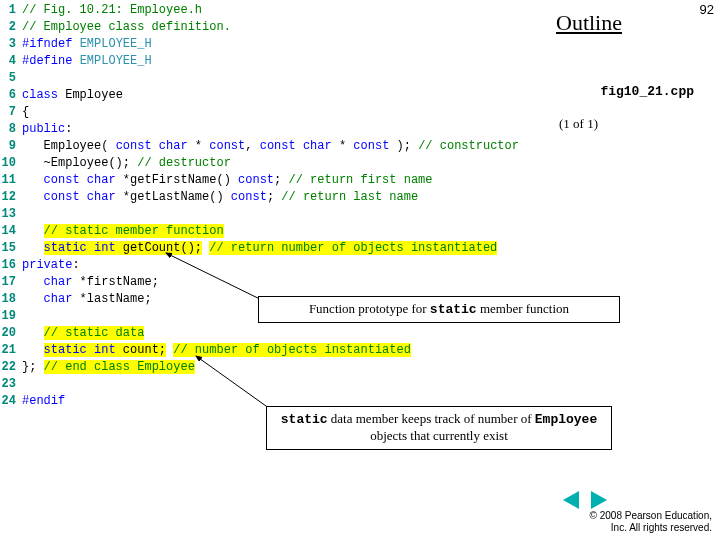 The image size is (720, 540). Describe the element at coordinates (11, 316) in the screenshot. I see `line-number: 19` at that location.